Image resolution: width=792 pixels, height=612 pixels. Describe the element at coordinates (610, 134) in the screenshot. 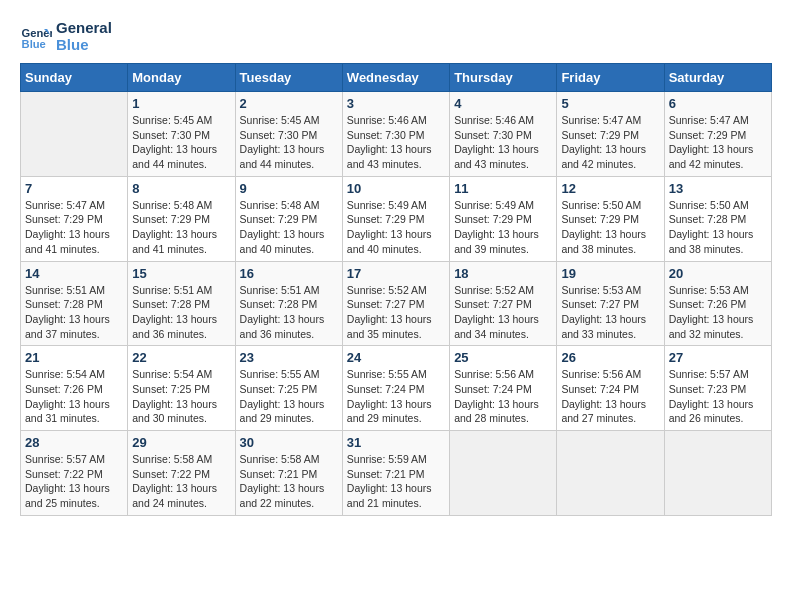

I see `calendar-cell: 5Sunrise: 5:47 AMSunset: 7:29 PMDaylight…` at that location.